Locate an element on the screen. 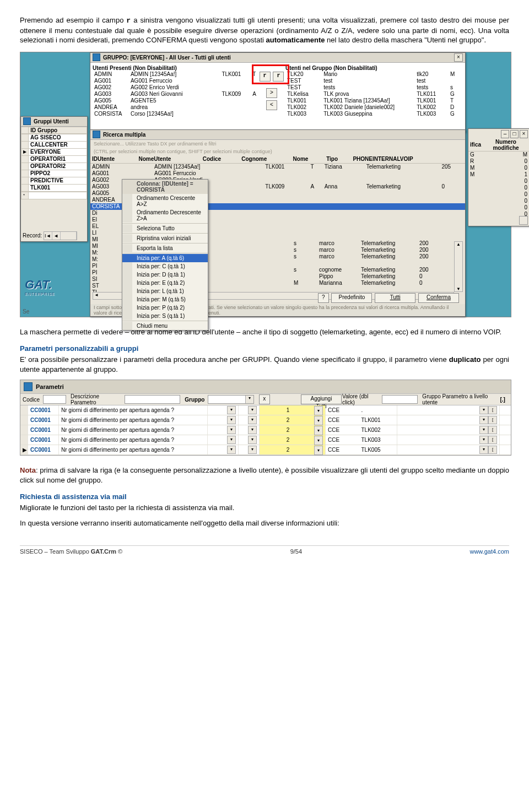 The height and width of the screenshot is (812, 529). gruppi-item: CALLCENTER is located at coordinates (54, 144).